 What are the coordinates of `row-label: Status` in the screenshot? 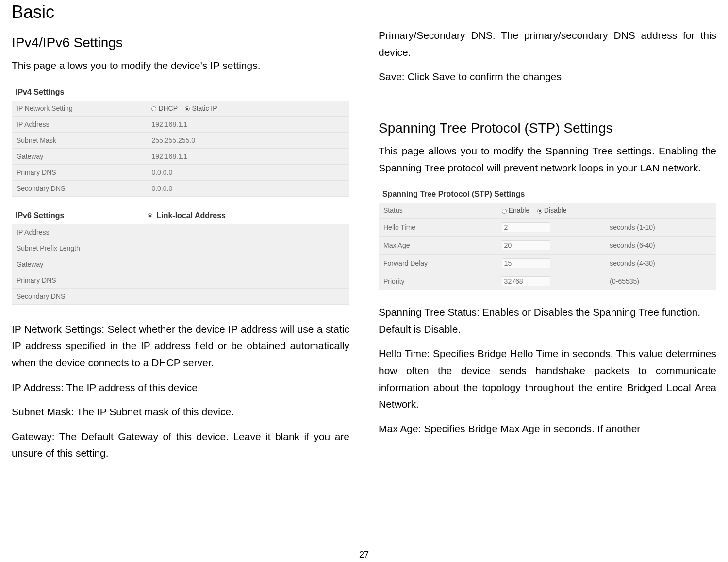 It's located at (438, 211).